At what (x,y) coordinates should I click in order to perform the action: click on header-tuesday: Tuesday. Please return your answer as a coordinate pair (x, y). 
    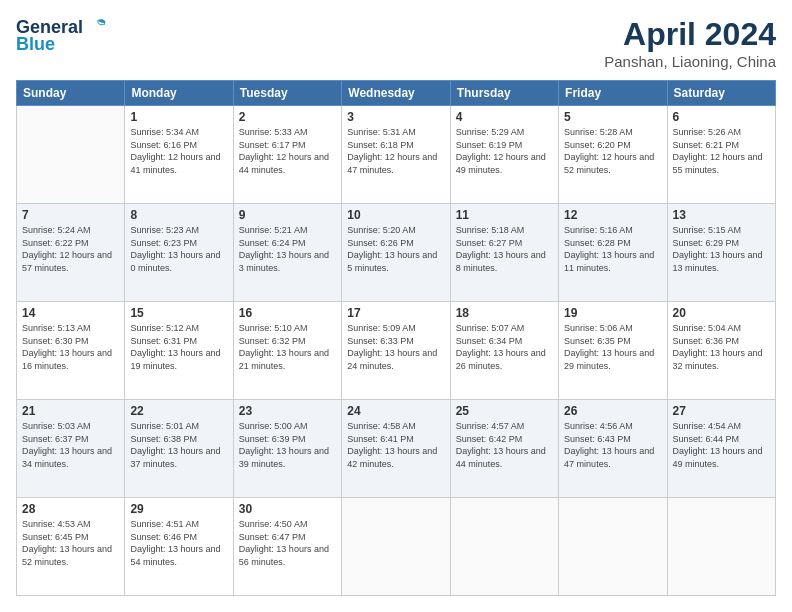
    Looking at the image, I should click on (287, 94).